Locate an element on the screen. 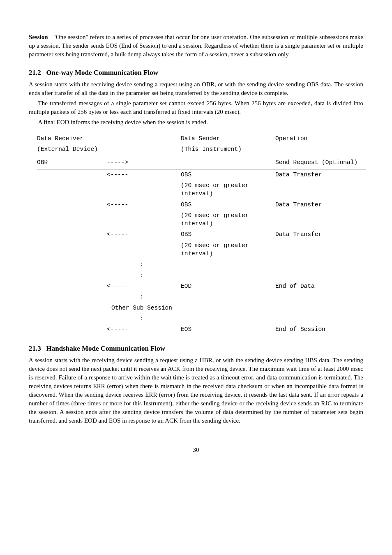 The image size is (392, 555). row-dots4: : is located at coordinates (201, 319).